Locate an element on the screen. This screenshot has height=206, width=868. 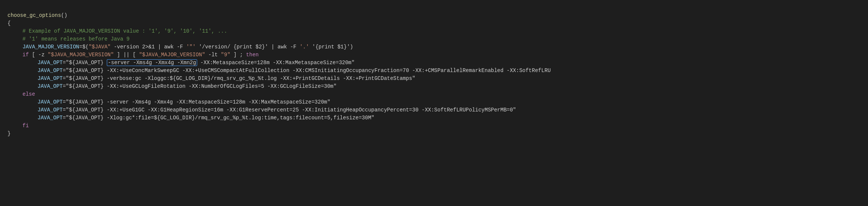
code-line: JAVA_OPT="${JAVA_OPT} -XX:+UseConcMarkSw… is located at coordinates (434, 71).